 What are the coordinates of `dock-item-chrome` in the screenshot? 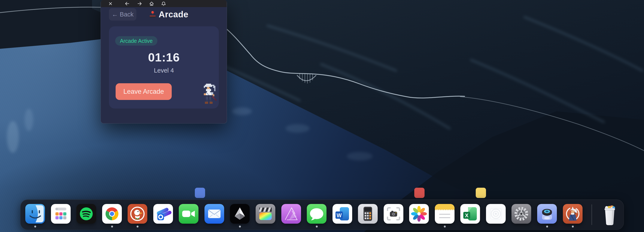 It's located at (112, 216).